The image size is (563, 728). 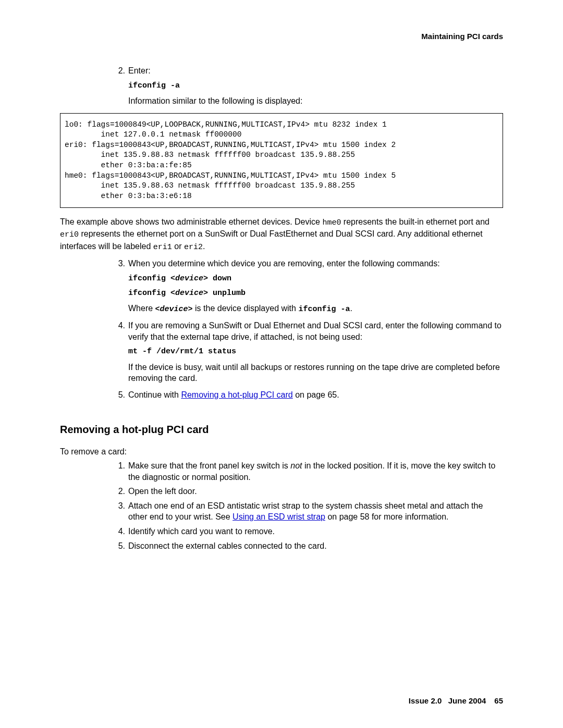 I want to click on link-using-esd-wrist-strap: Using an ESD wrist strap, so click(x=279, y=517).